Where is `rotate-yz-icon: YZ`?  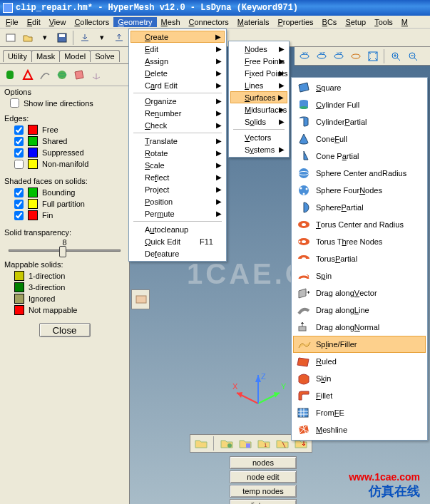 rotate-yz-icon: YZ is located at coordinates (339, 56).